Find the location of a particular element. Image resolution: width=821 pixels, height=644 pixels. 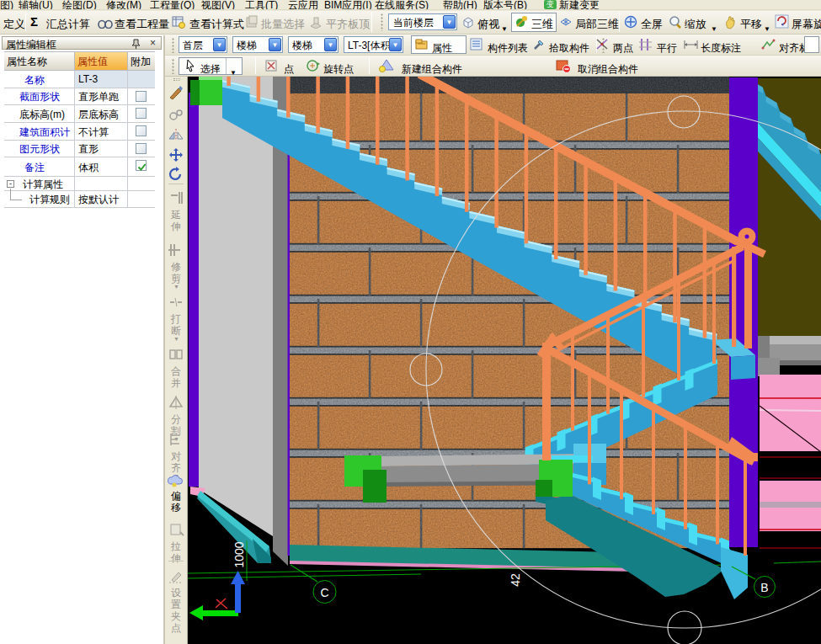

svg-text: 42 is located at coordinates (515, 580).